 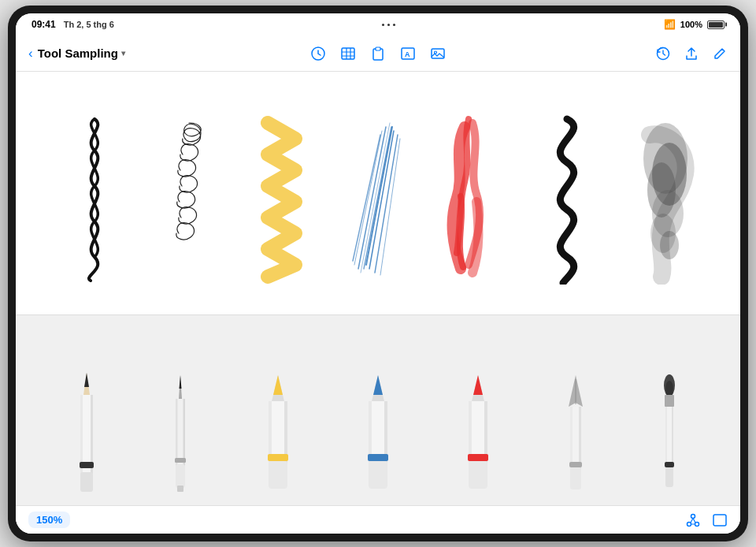 I want to click on tool-marker-red, so click(x=478, y=410).